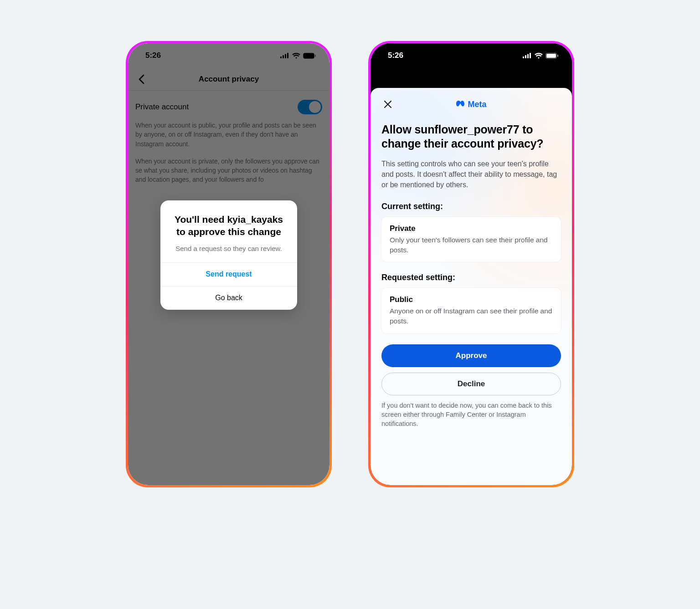  I want to click on requested-setting-label: Requested setting:, so click(471, 278).